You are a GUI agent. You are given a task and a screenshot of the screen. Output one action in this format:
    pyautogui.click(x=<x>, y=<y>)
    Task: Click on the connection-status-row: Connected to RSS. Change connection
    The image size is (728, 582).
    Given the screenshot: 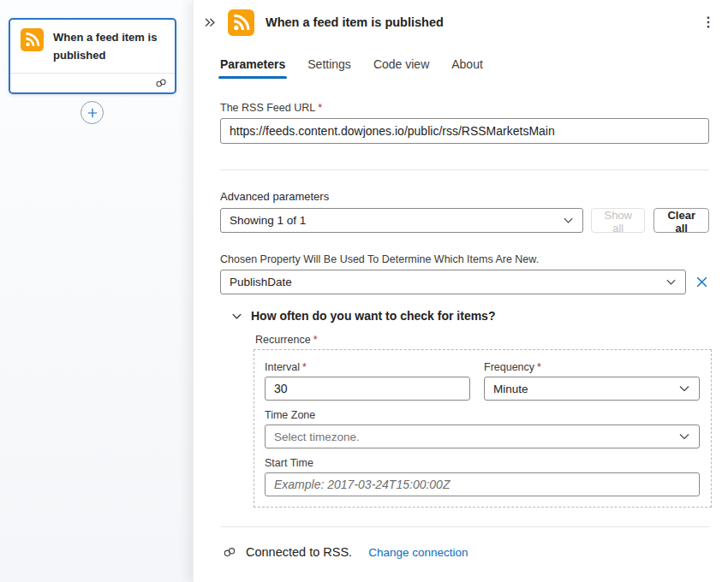 What is the action you would take?
    pyautogui.click(x=466, y=552)
    